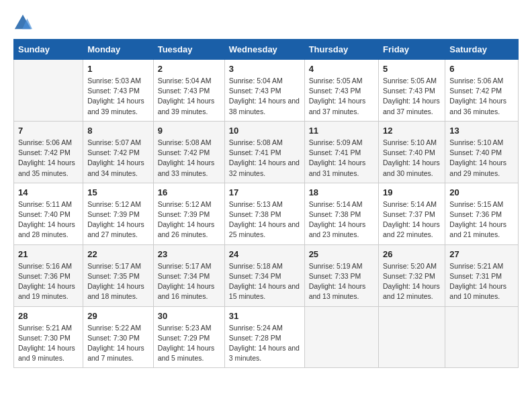 This screenshot has width=532, height=411. What do you see at coordinates (482, 152) in the screenshot?
I see `day-cell: 13Sunrise: 5:10 AMSunset: 7:40 PMDayligh…` at bounding box center [482, 152].